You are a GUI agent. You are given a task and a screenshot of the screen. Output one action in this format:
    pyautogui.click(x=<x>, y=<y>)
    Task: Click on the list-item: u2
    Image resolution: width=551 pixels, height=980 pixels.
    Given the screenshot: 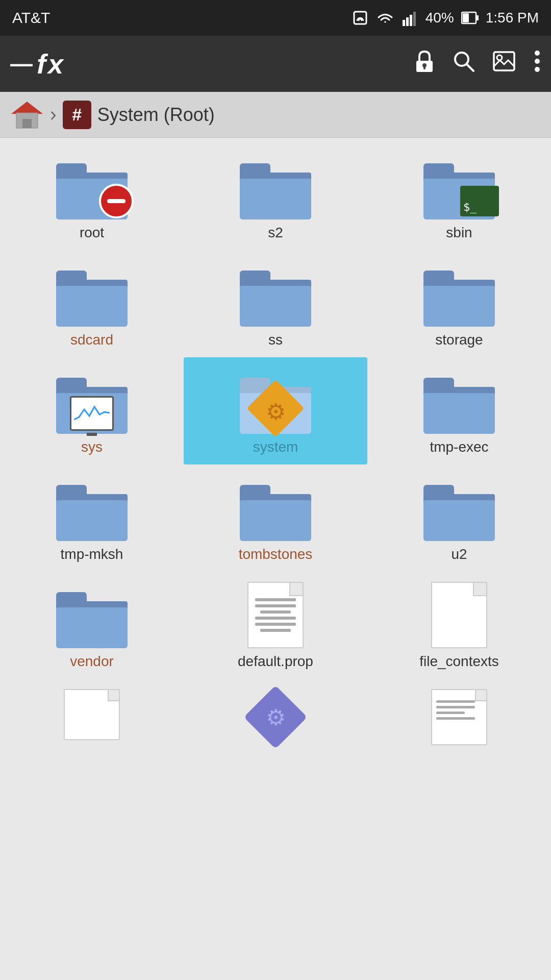 What is the action you would take?
    pyautogui.click(x=459, y=518)
    